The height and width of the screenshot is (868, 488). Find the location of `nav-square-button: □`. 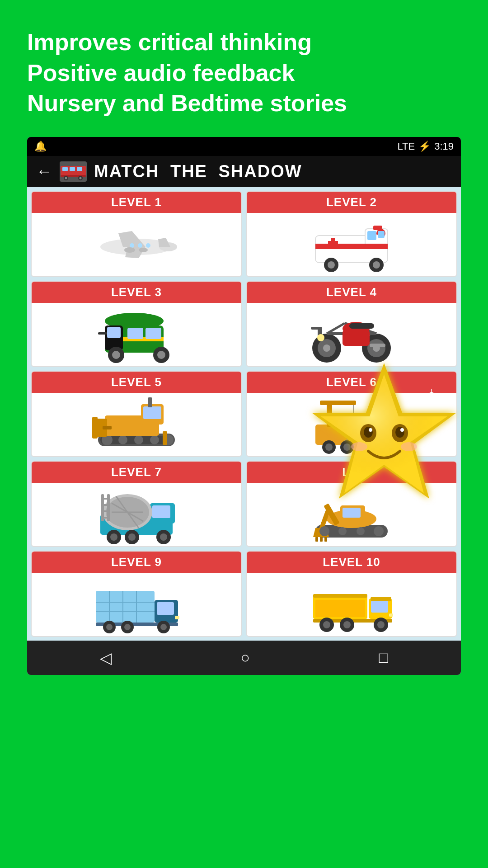

nav-square-button: □ is located at coordinates (384, 657).